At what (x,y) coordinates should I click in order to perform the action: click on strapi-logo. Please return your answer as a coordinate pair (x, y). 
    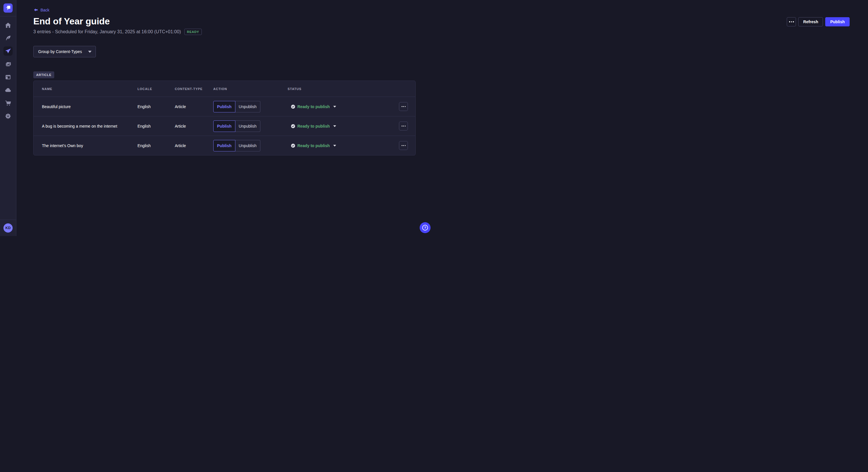
    Looking at the image, I should click on (8, 8).